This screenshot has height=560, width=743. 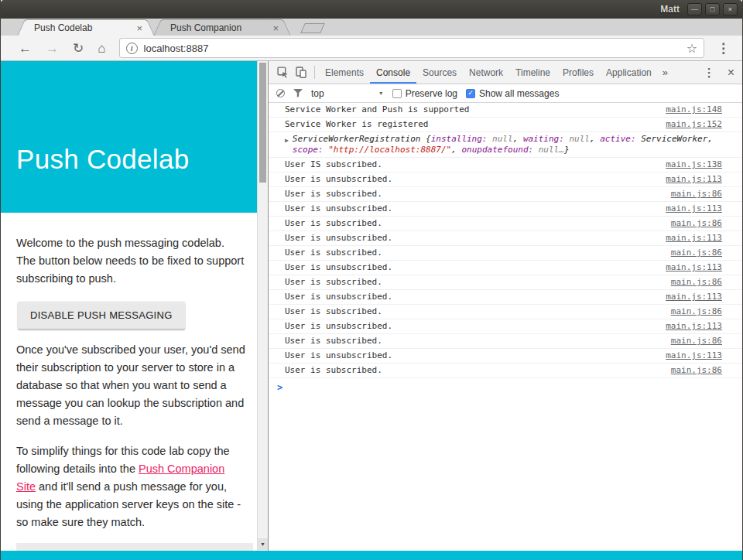 What do you see at coordinates (578, 73) in the screenshot?
I see `devtools-tab-profiles: Profiles` at bounding box center [578, 73].